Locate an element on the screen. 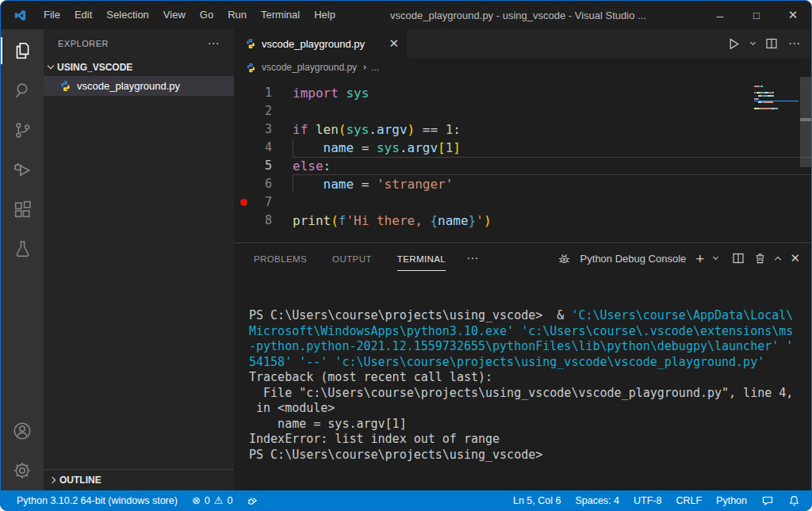 Image resolution: width=812 pixels, height=511 pixels. account-icon is located at coordinates (22, 431).